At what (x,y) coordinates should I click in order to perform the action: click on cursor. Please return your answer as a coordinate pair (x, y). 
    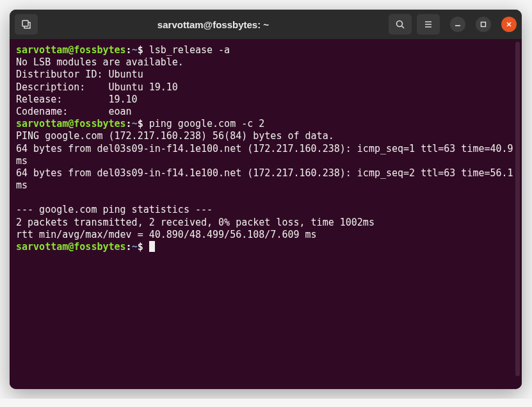
    Looking at the image, I should click on (152, 246).